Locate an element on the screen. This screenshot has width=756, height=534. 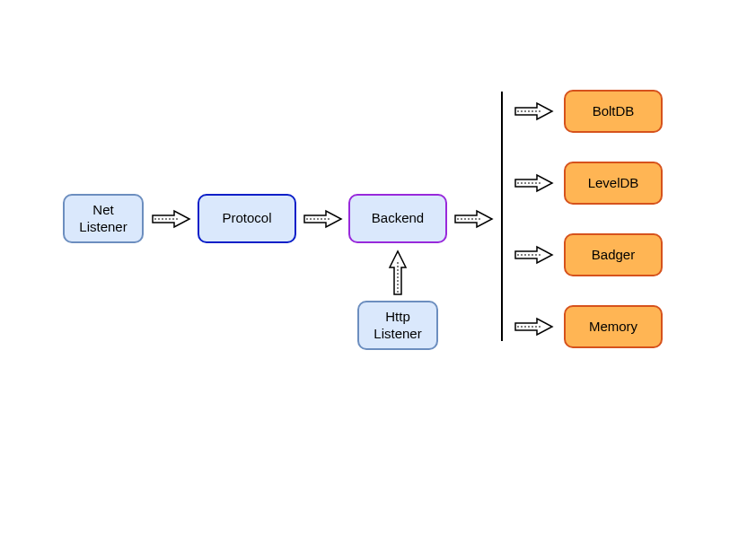
node-backend-label: Backend is located at coordinates (398, 219).